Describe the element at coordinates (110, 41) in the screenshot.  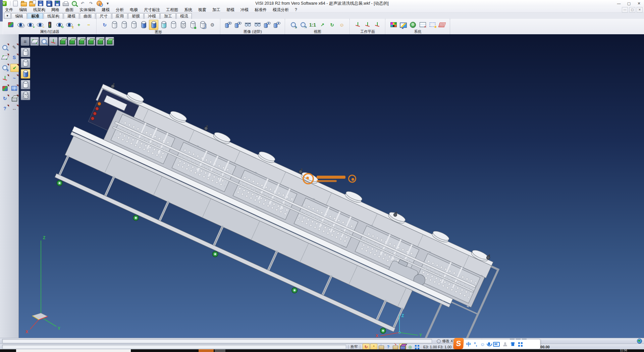
I see `view-iso-button` at that location.